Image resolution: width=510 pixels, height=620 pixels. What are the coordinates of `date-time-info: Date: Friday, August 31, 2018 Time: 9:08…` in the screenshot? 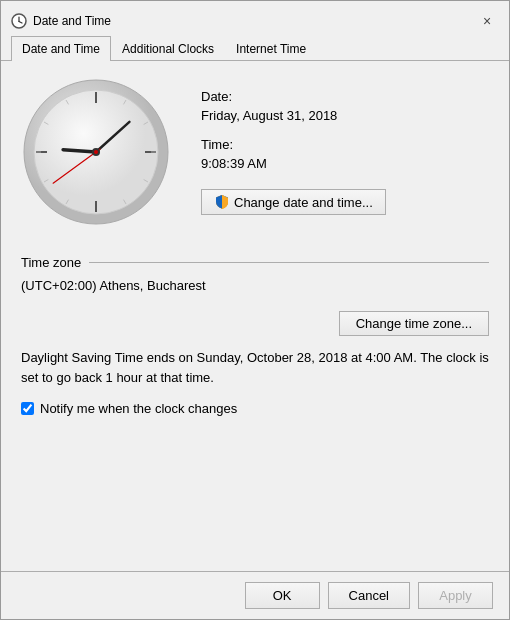 It's located at (294, 152).